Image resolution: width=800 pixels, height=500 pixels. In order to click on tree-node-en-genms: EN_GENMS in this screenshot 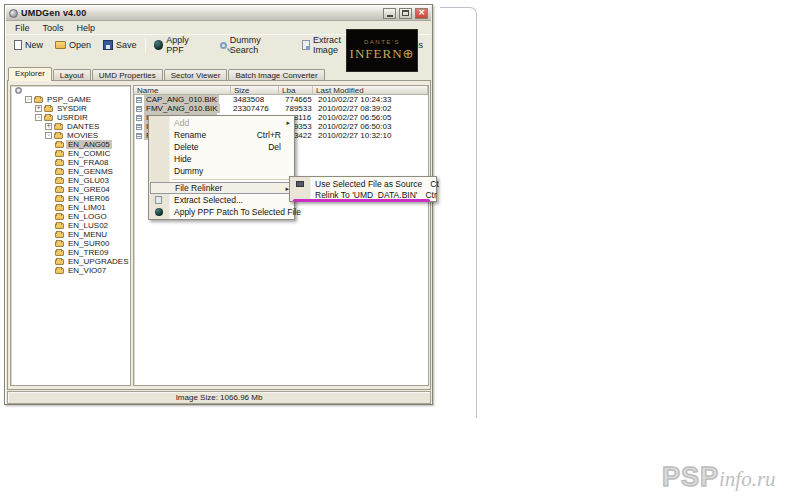, I will do `click(70, 172)`.